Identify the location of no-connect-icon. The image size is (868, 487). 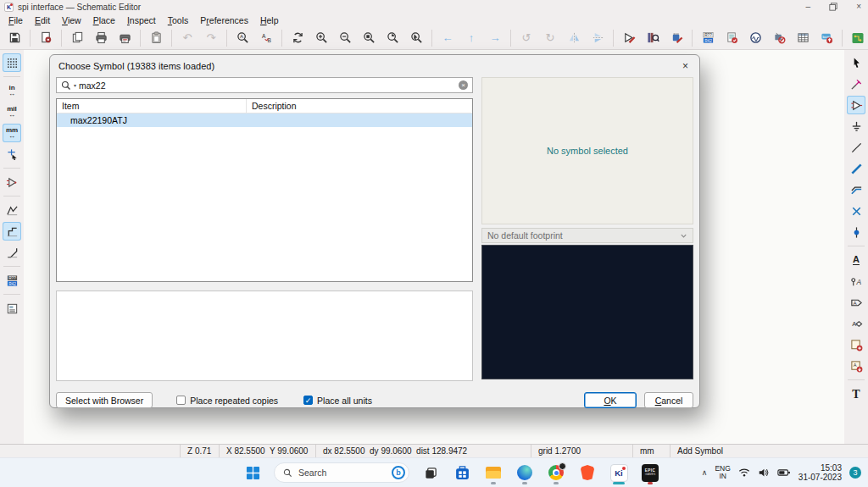
(856, 211).